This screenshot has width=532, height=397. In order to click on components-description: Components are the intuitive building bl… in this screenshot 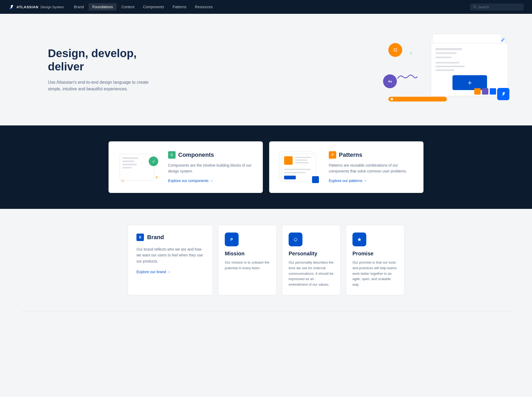, I will do `click(211, 168)`.